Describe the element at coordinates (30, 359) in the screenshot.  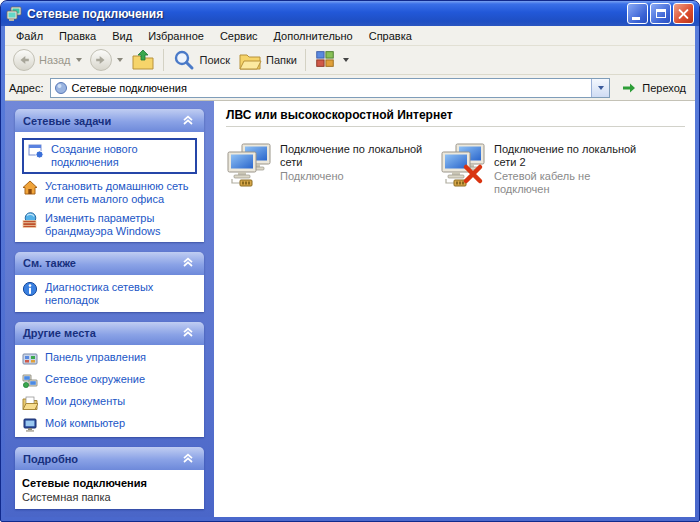
I see `control-panel-icon` at that location.